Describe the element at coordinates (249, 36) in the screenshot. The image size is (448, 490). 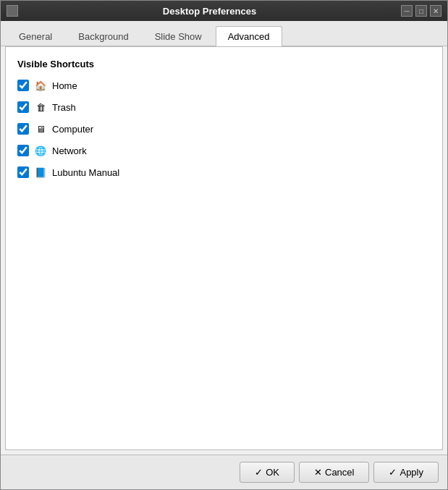
I see `tab-advanced: Advanced` at that location.